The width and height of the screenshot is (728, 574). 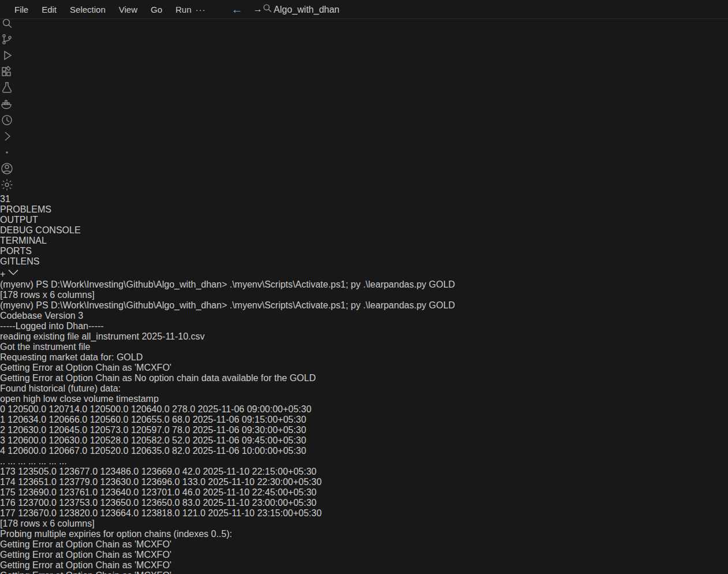 I want to click on terminal-line: Requesting market data for: GOLD, so click(x=364, y=357).